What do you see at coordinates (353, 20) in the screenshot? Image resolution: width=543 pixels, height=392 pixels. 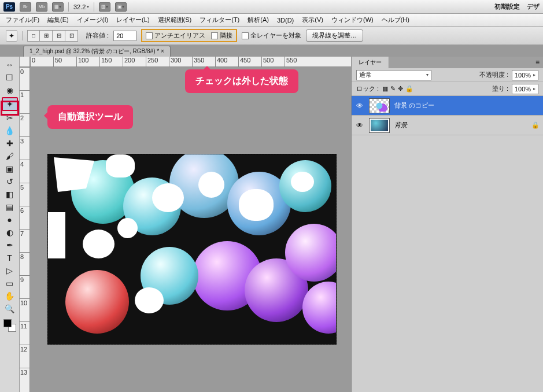 I see `menu-window: ウィンドウ(W)` at bounding box center [353, 20].